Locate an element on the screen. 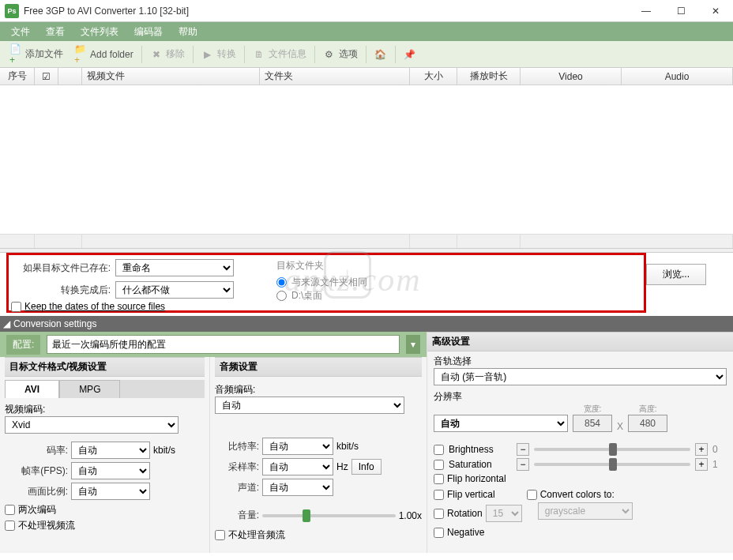  fileinfo-label: 文件信息 is located at coordinates (288, 54).